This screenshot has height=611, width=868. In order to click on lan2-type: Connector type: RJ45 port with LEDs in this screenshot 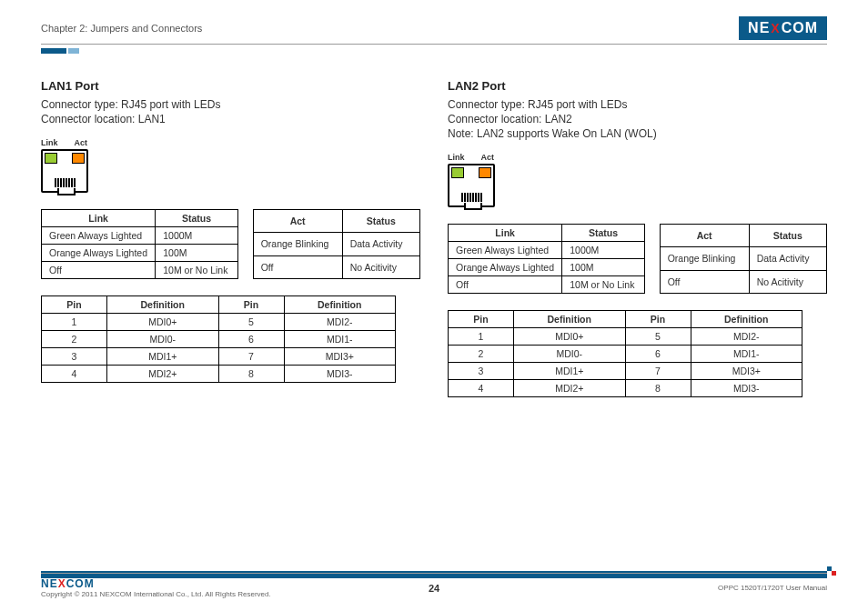, I will do `click(637, 105)`.